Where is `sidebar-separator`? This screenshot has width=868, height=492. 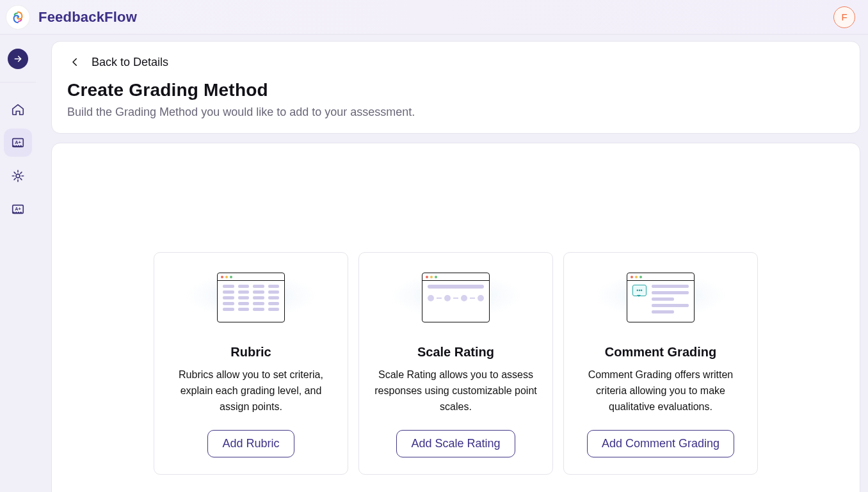 sidebar-separator is located at coordinates (18, 82).